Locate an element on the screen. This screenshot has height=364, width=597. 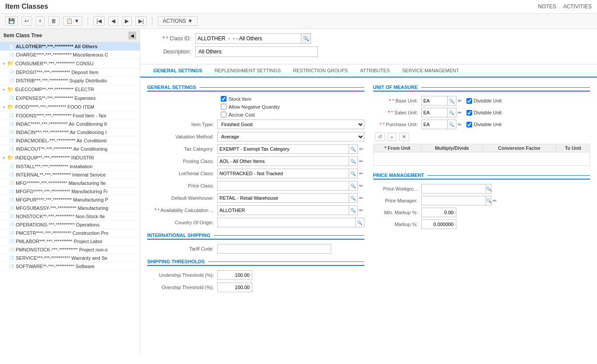
default-warehouse-search-button: 🔍 is located at coordinates (353, 198).